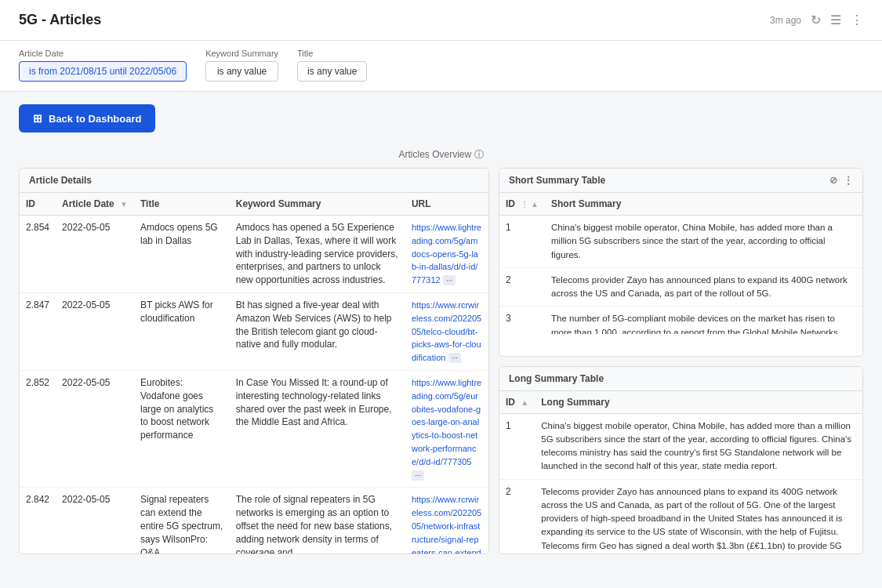 This screenshot has width=882, height=588. I want to click on long-col-id: ID ▲, so click(517, 403).